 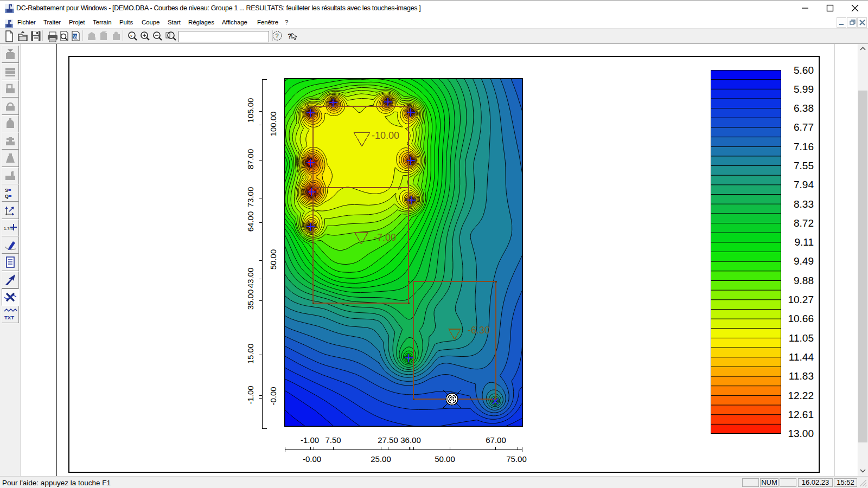 What do you see at coordinates (385, 136) in the screenshot?
I see `svg-text: -10.00` at bounding box center [385, 136].